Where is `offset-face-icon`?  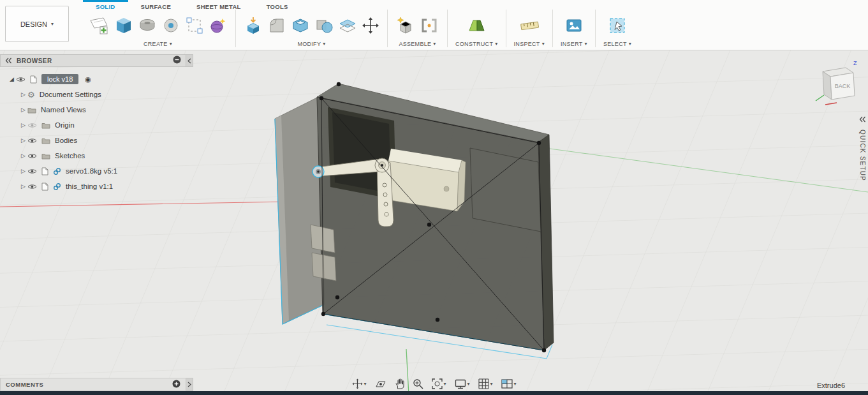 offset-face-icon is located at coordinates (348, 26).